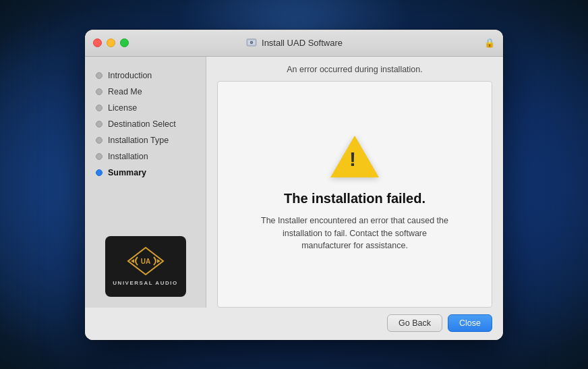 The image size is (588, 369). Describe the element at coordinates (355, 69) in the screenshot. I see `error-subtitle: An error occurred during installation.` at that location.